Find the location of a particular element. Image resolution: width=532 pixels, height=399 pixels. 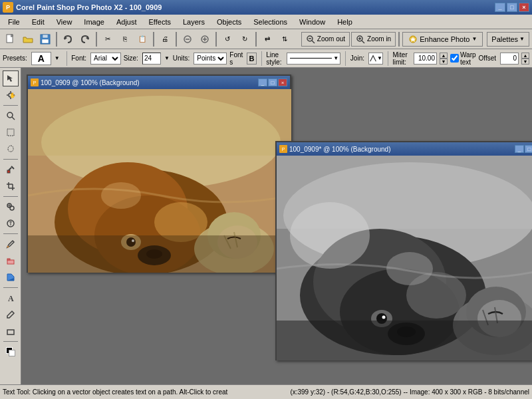

menu-edit: Edit is located at coordinates (39, 22).